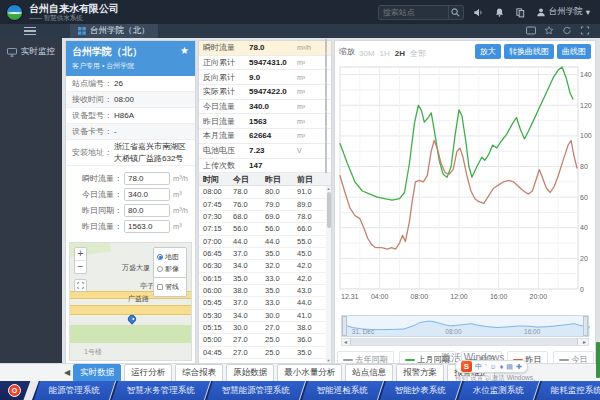  What do you see at coordinates (369, 373) in the screenshot?
I see `bottom-tab-5: 站点信息` at bounding box center [369, 373].